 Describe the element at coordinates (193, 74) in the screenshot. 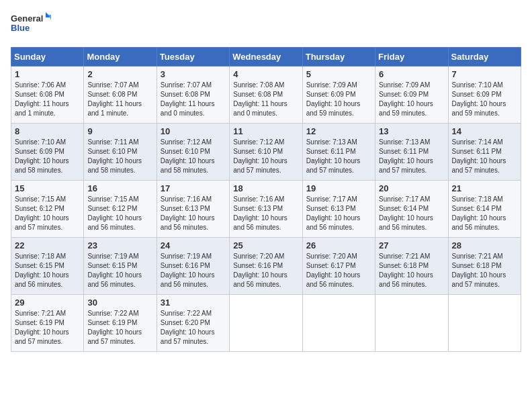

I see `day-number: 3` at that location.